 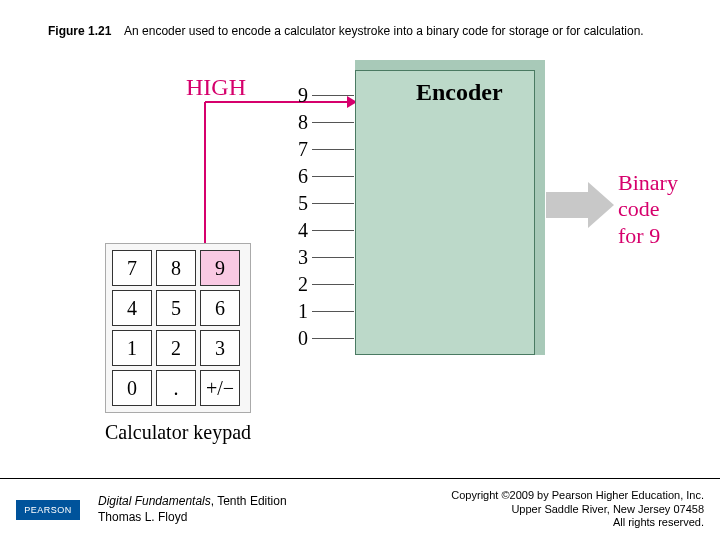 What do you see at coordinates (648, 183) in the screenshot?
I see `output-label-line1: Binary` at bounding box center [648, 183].